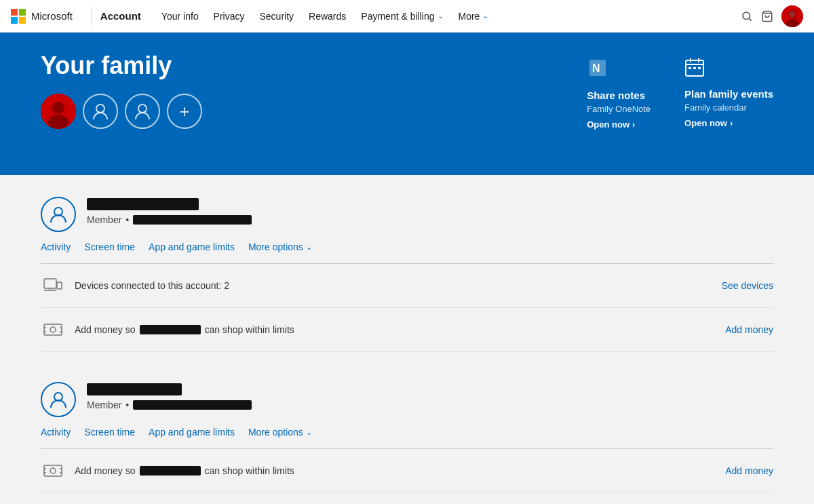  What do you see at coordinates (170, 396) in the screenshot?
I see `member-2-info: Member •` at bounding box center [170, 396].